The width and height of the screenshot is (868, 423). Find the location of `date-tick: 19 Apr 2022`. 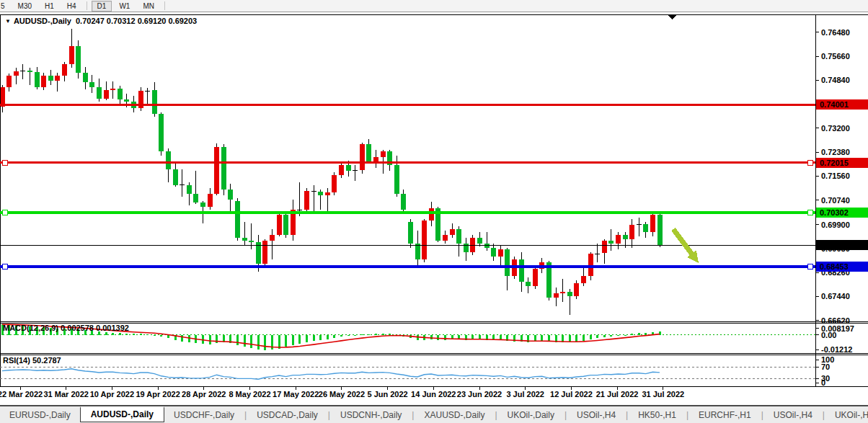

date-tick: 19 Apr 2022 is located at coordinates (157, 394).